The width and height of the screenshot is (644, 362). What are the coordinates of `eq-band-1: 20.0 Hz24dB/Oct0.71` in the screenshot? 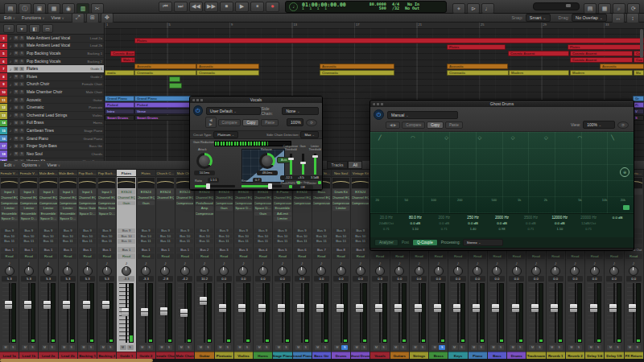 It's located at (386, 227).